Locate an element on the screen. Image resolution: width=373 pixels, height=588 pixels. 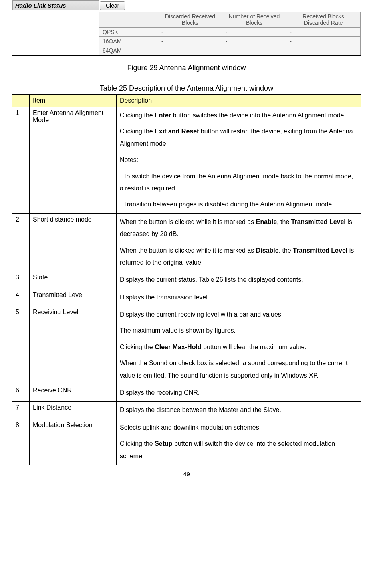
desc-num: 6 is located at coordinates (21, 393).